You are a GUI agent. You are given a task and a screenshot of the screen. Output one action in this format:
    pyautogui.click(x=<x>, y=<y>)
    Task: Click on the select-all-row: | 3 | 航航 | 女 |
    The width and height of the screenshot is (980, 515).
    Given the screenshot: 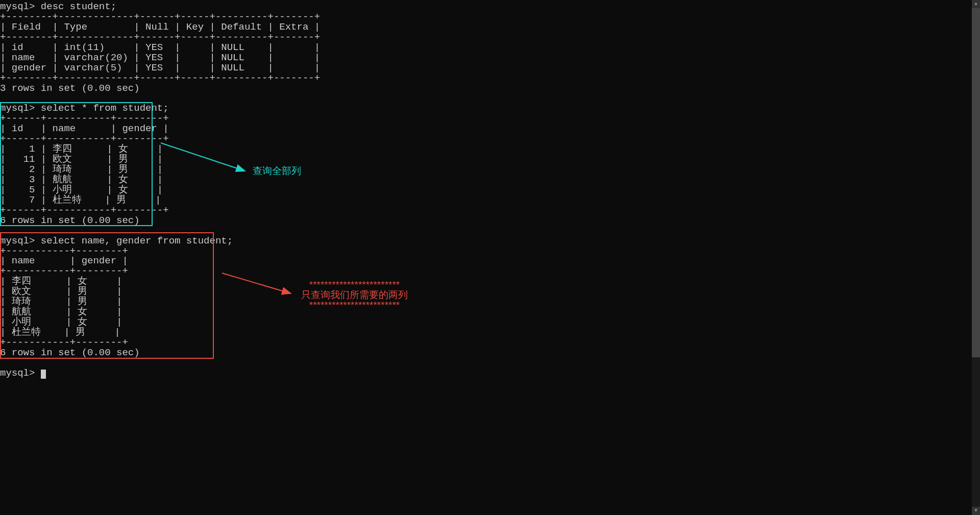 What is the action you would take?
    pyautogui.click(x=82, y=180)
    